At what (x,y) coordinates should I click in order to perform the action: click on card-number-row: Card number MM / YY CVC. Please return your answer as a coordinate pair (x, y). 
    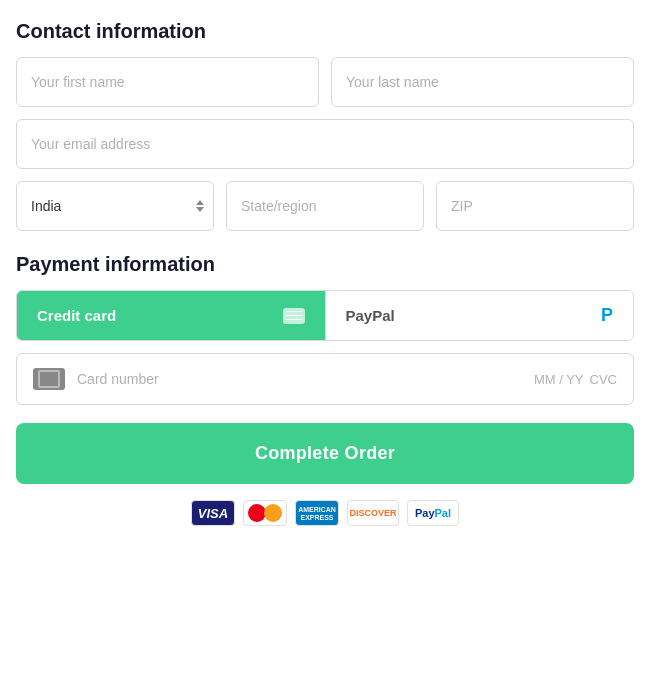
    Looking at the image, I should click on (325, 379).